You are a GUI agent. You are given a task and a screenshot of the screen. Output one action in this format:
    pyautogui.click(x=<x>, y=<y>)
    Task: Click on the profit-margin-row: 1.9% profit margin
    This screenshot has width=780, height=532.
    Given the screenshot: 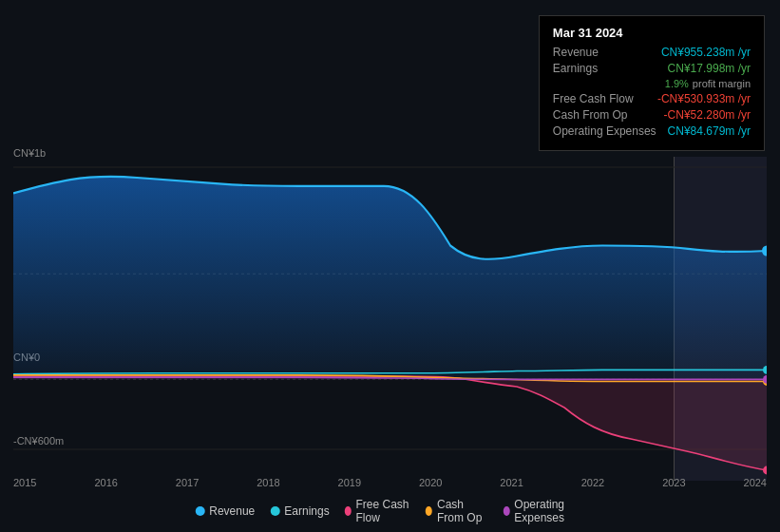 What is the action you would take?
    pyautogui.click(x=652, y=84)
    